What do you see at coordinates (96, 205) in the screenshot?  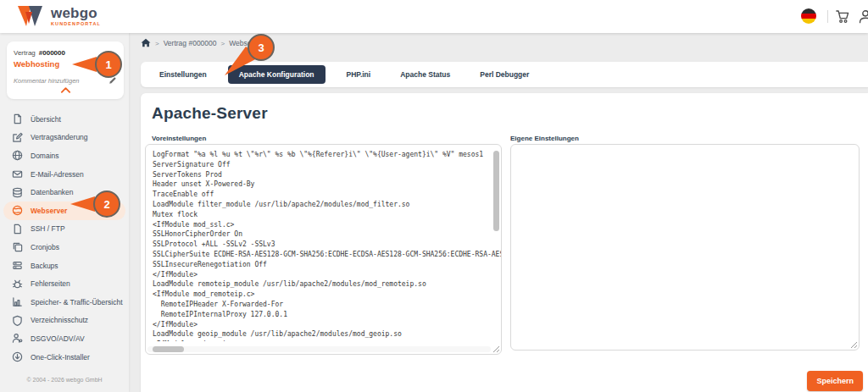 I see `callout-badge-2: 2` at bounding box center [96, 205].